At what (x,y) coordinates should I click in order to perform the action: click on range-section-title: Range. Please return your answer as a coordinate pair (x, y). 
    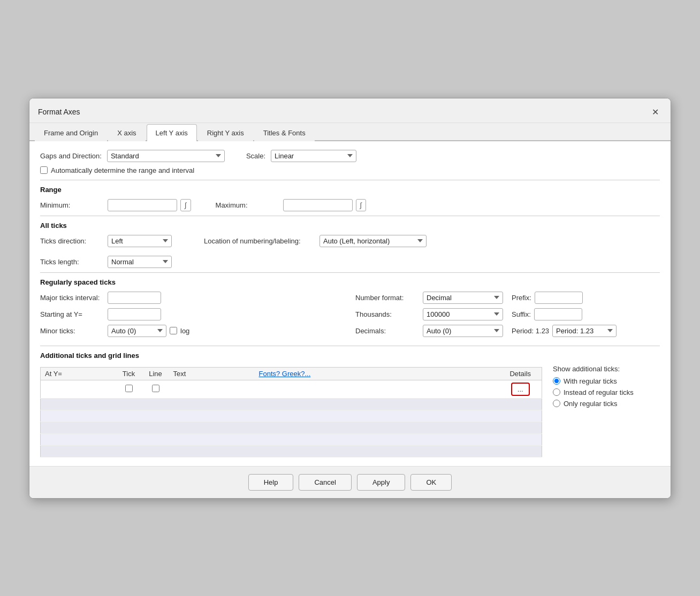
    Looking at the image, I should click on (350, 189).